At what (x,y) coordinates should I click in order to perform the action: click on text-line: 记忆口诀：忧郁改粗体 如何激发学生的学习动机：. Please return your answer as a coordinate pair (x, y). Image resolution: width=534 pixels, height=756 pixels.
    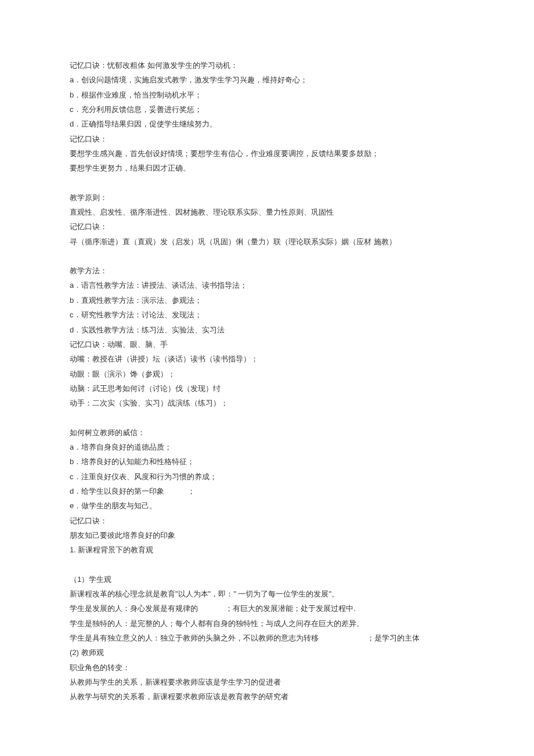
    Looking at the image, I should click on (267, 65).